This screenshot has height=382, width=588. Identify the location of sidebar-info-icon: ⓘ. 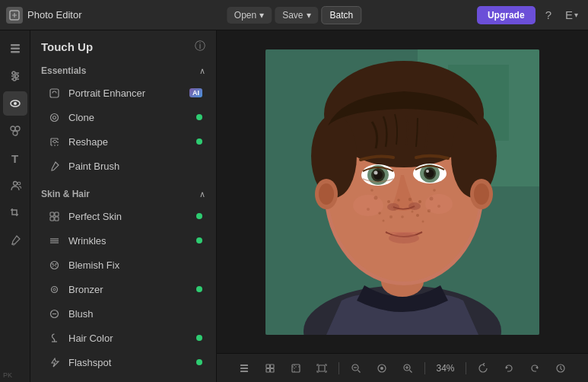
(200, 46).